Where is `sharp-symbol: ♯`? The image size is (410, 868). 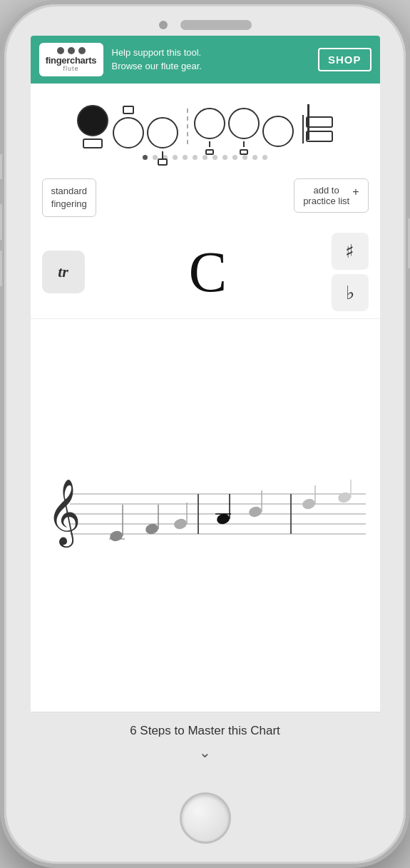 sharp-symbol: ♯ is located at coordinates (349, 251).